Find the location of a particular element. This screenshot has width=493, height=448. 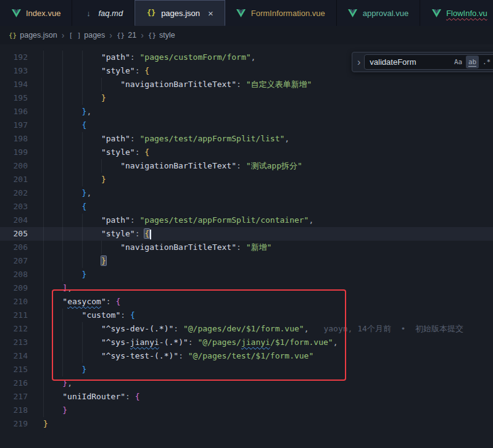

code-line-203: 203{ is located at coordinates (247, 207).